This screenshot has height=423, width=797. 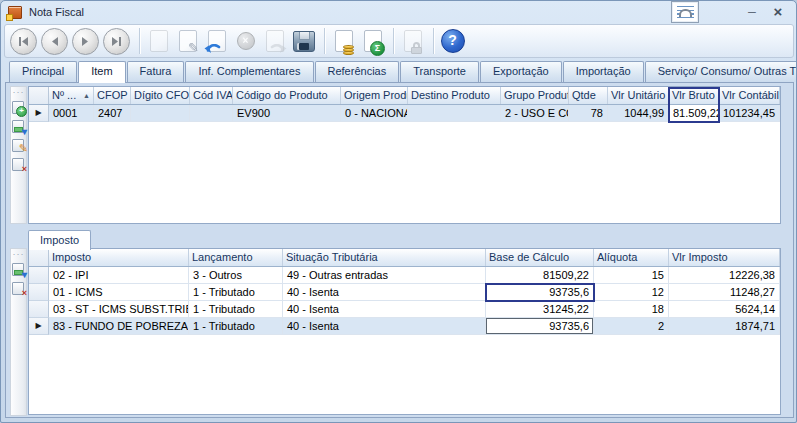 I want to click on column-header-vlr-imposto: Vlr Imposto, so click(x=724, y=258).